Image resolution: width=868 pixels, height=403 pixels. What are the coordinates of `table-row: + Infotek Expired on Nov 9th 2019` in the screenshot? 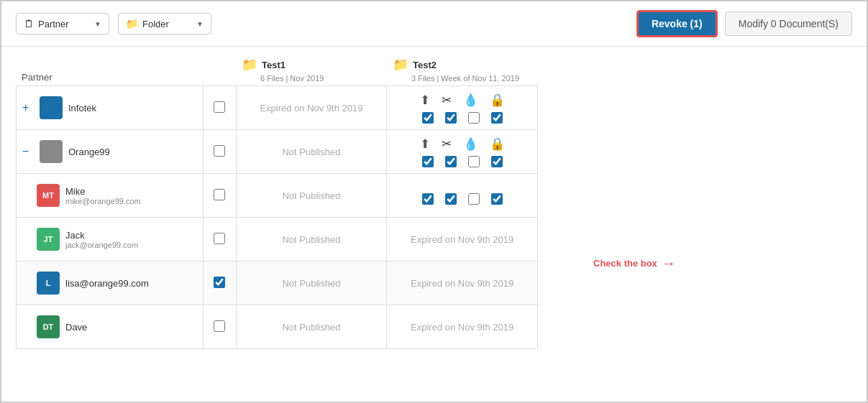 It's located at (278, 108).